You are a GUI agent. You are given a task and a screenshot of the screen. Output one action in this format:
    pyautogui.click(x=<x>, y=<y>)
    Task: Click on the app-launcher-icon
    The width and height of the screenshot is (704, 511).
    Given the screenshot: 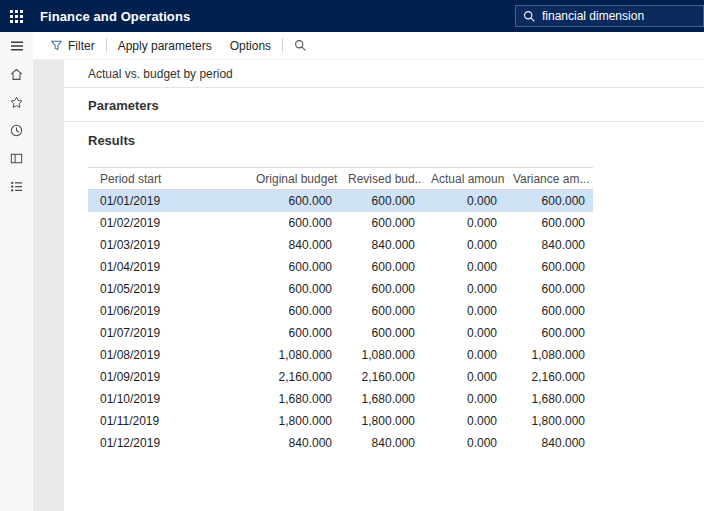 What is the action you would take?
    pyautogui.click(x=16, y=16)
    